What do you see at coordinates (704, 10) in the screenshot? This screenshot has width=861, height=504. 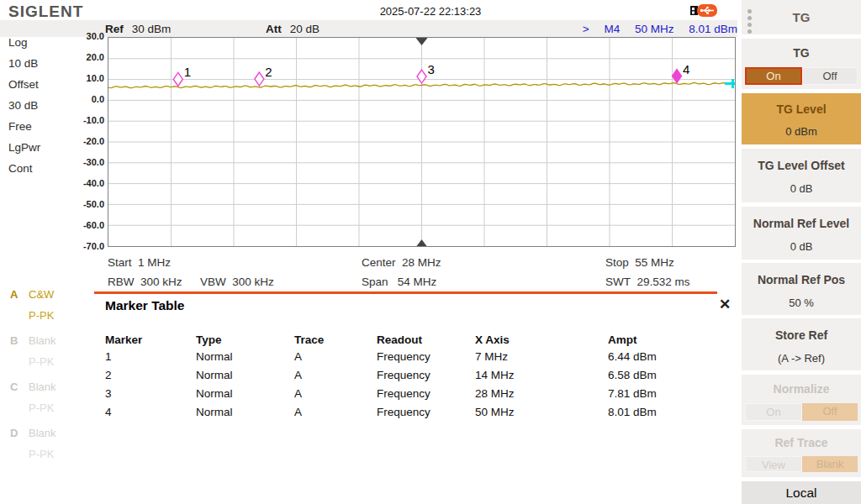 I see `usb-drive-icon` at bounding box center [704, 10].